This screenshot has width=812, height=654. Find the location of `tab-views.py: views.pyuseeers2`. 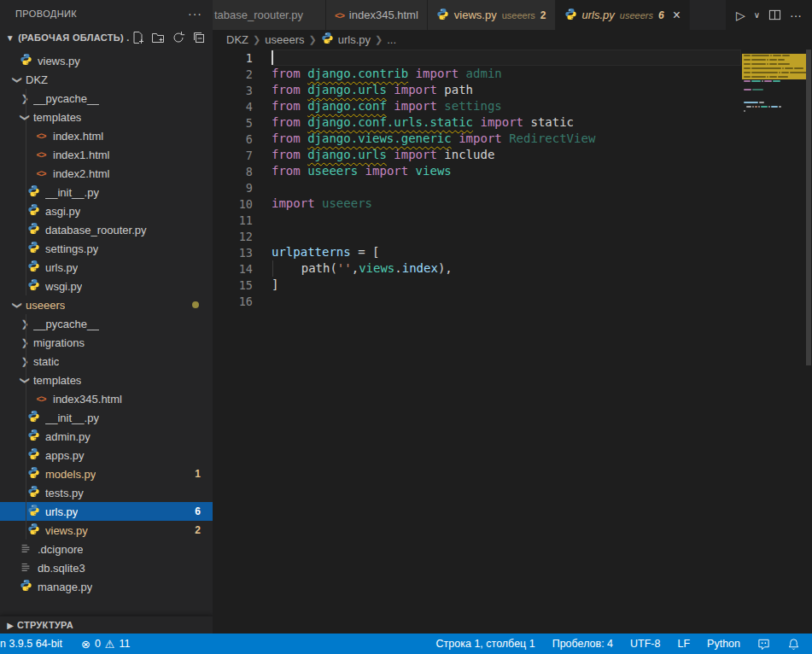

tab-views.py: views.pyuseeers2 is located at coordinates (492, 15).